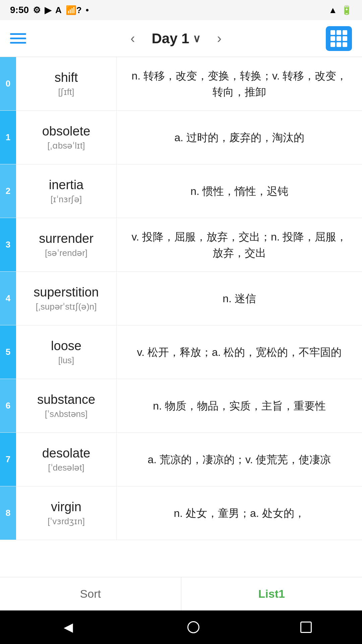  Describe the element at coordinates (8, 352) in the screenshot. I see `word-index: 5` at that location.